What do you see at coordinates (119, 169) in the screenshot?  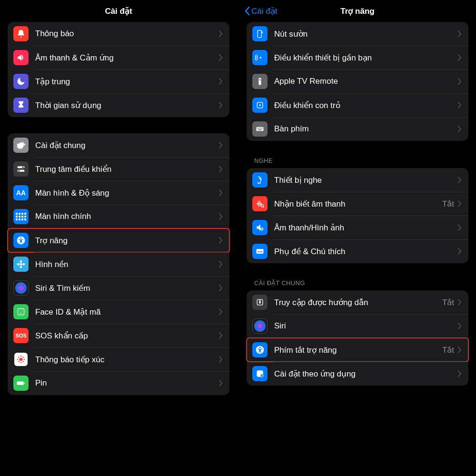 I see `row-control-center: Trung tâm điều khiển` at bounding box center [119, 169].